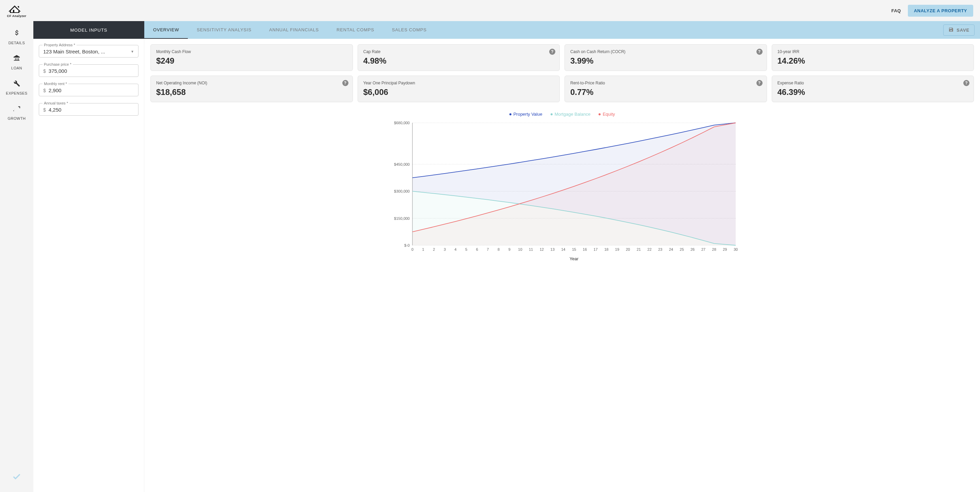 Image resolution: width=980 pixels, height=492 pixels. Describe the element at coordinates (56, 84) in the screenshot. I see `field-label: Monthly rent *` at that location.